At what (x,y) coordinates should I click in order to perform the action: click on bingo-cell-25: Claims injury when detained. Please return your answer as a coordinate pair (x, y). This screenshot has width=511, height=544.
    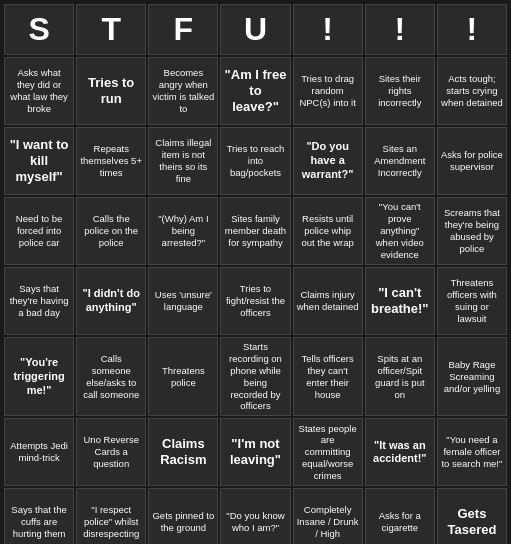
    Looking at the image, I should click on (328, 301).